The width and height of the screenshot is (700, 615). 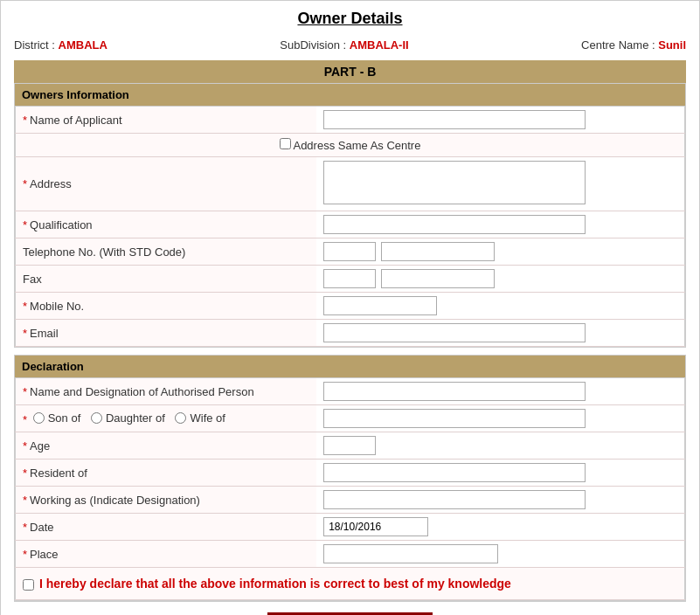 What do you see at coordinates (166, 554) in the screenshot?
I see `place-label: *Place` at bounding box center [166, 554].